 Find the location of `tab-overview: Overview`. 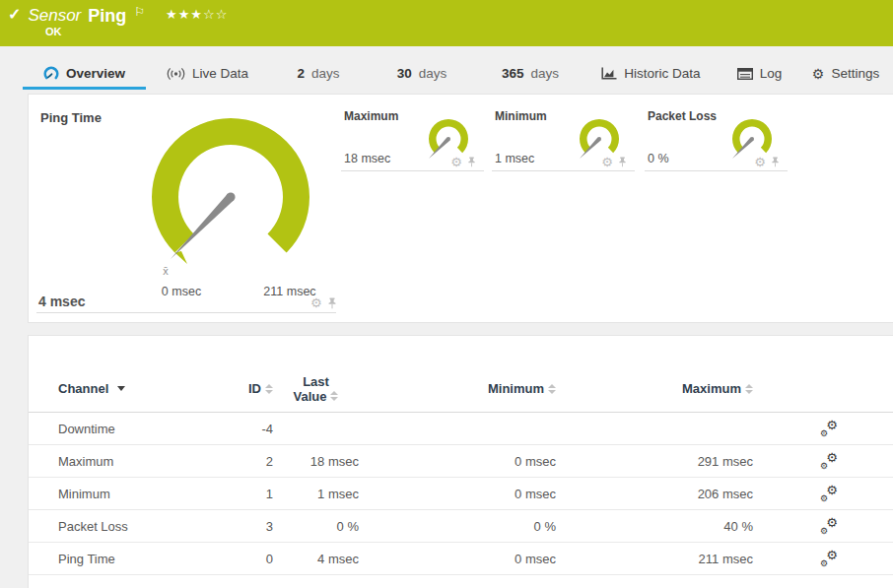

tab-overview: Overview is located at coordinates (85, 75).